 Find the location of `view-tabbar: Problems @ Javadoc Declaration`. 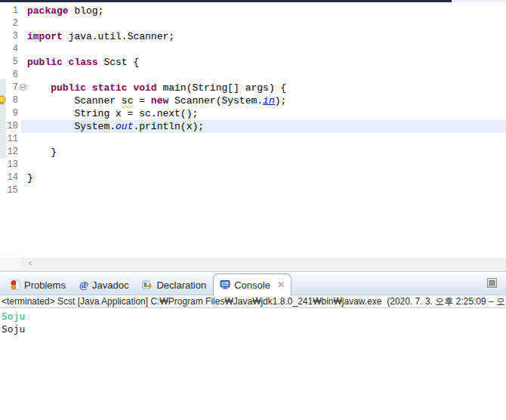

view-tabbar: Problems @ Javadoc Declaration is located at coordinates (253, 284).